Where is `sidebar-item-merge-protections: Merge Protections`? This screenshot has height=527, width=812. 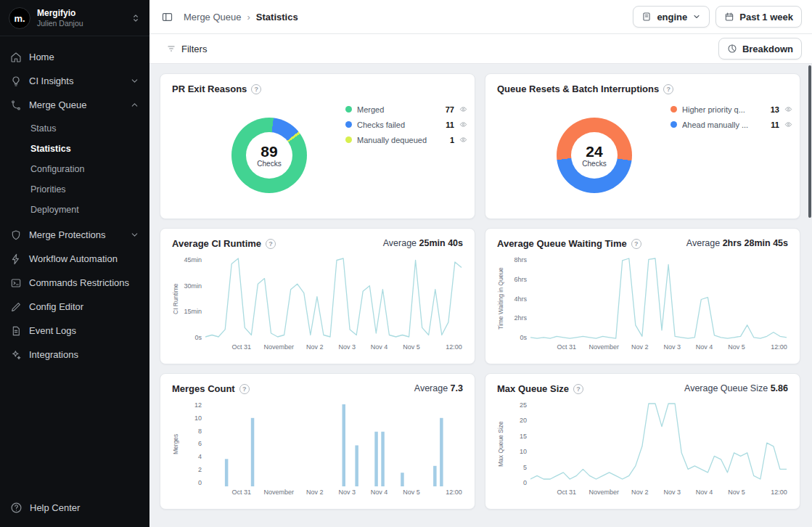 sidebar-item-merge-protections: Merge Protections is located at coordinates (75, 235).